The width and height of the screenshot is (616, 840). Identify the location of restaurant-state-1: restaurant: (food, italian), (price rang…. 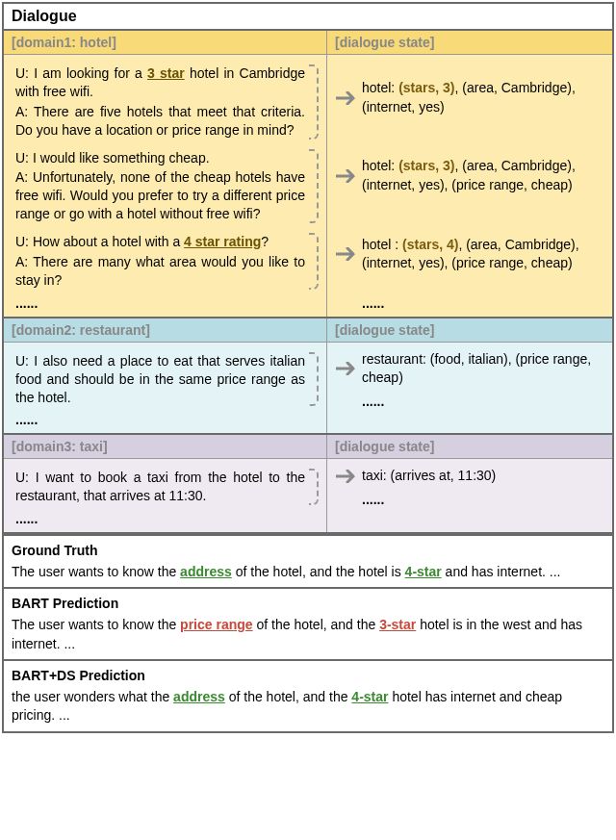
(470, 369).